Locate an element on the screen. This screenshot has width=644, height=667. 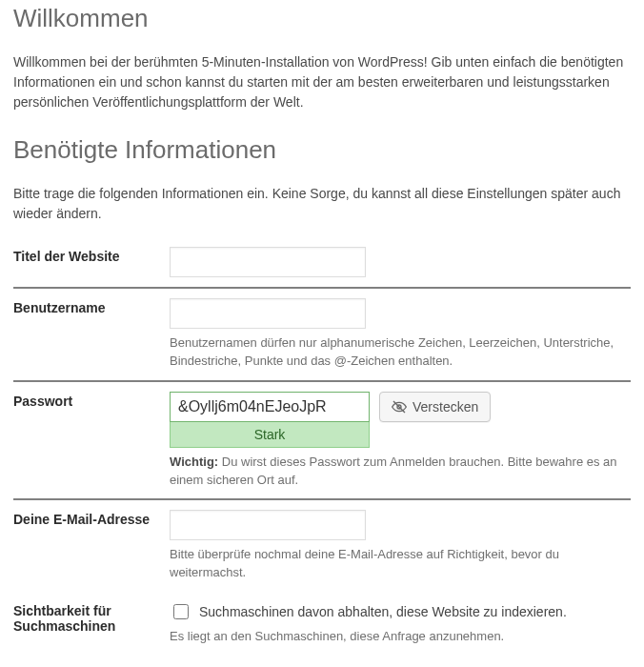
username-hint: Benutzernamen dürfen nur alphanumerische… is located at coordinates (400, 353).